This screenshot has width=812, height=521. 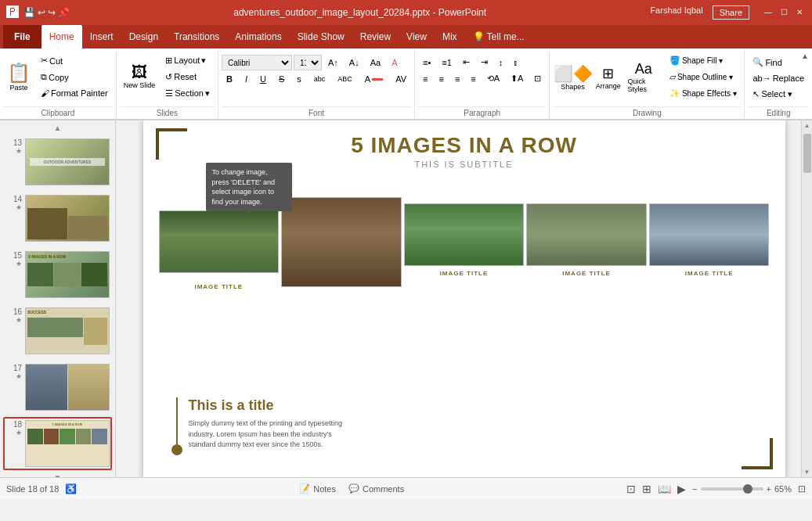 What do you see at coordinates (188, 94) in the screenshot?
I see `section-button: ☰ Section ▾` at bounding box center [188, 94].